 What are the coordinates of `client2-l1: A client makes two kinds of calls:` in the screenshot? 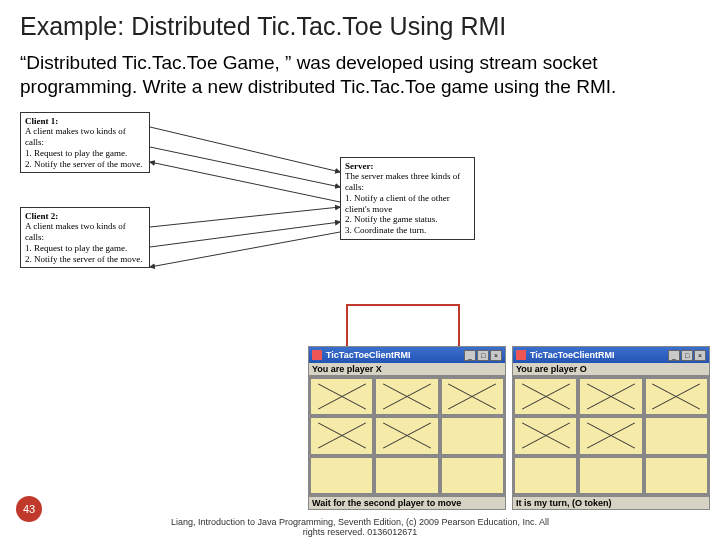 It's located at (85, 232).